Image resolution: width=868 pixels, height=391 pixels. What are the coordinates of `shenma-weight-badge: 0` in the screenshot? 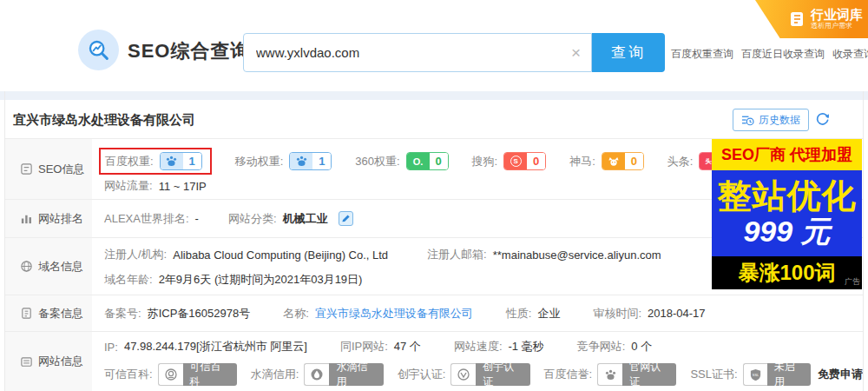 It's located at (623, 162).